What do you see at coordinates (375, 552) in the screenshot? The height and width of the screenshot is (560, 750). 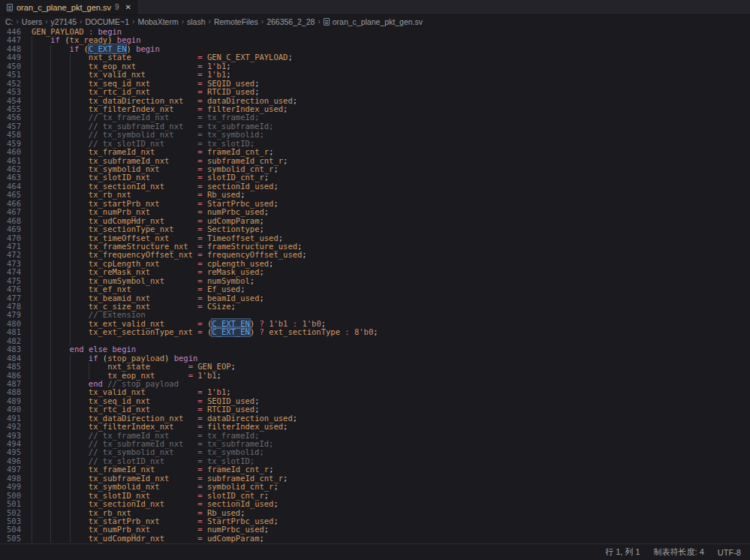 I see `status-bar: 行 1, 列 1 制表符长度: 4 UTF-8` at bounding box center [375, 552].